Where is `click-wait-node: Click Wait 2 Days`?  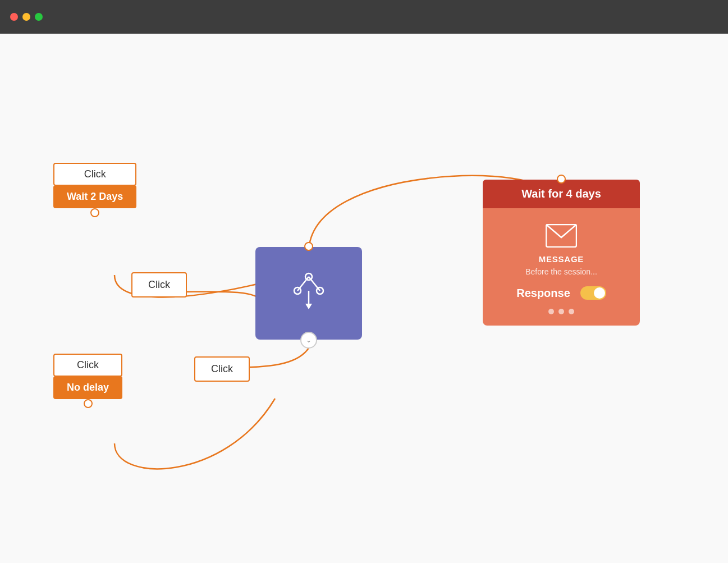
click-wait-node: Click Wait 2 Days is located at coordinates (95, 190).